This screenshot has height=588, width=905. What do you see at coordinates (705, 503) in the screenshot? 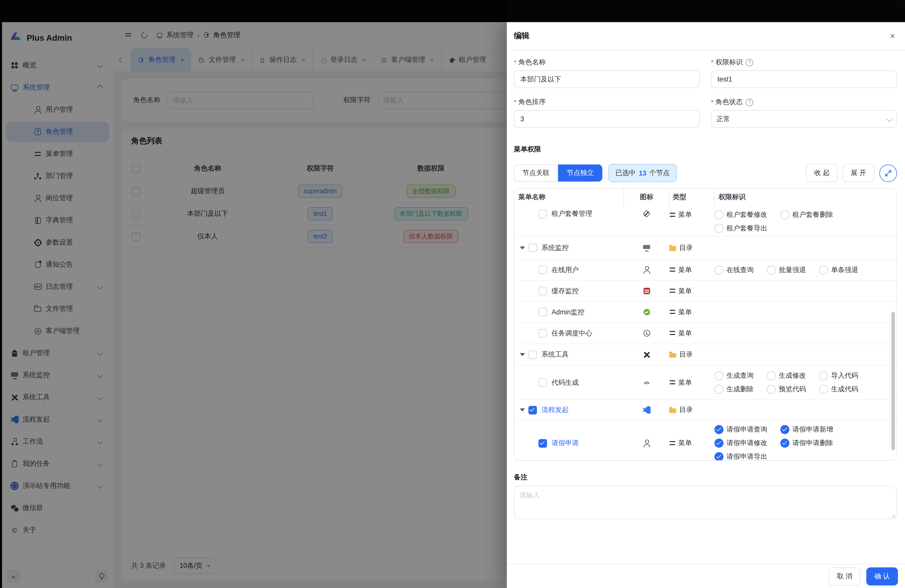
I see `remark-textarea` at bounding box center [705, 503].